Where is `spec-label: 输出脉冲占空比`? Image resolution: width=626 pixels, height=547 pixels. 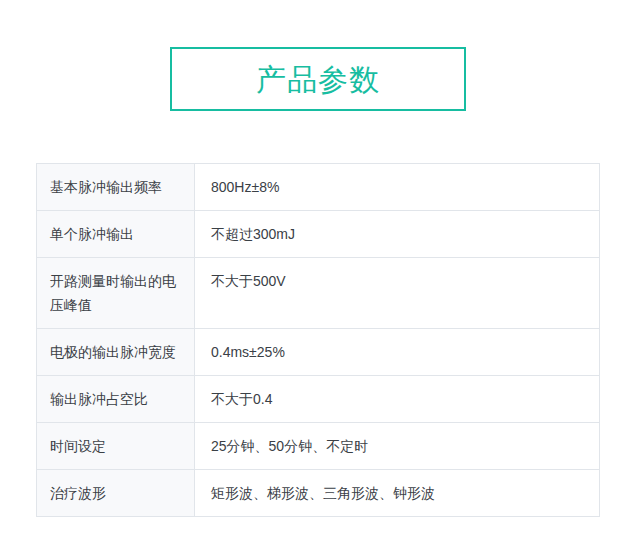 spec-label: 输出脉冲占空比 is located at coordinates (116, 400).